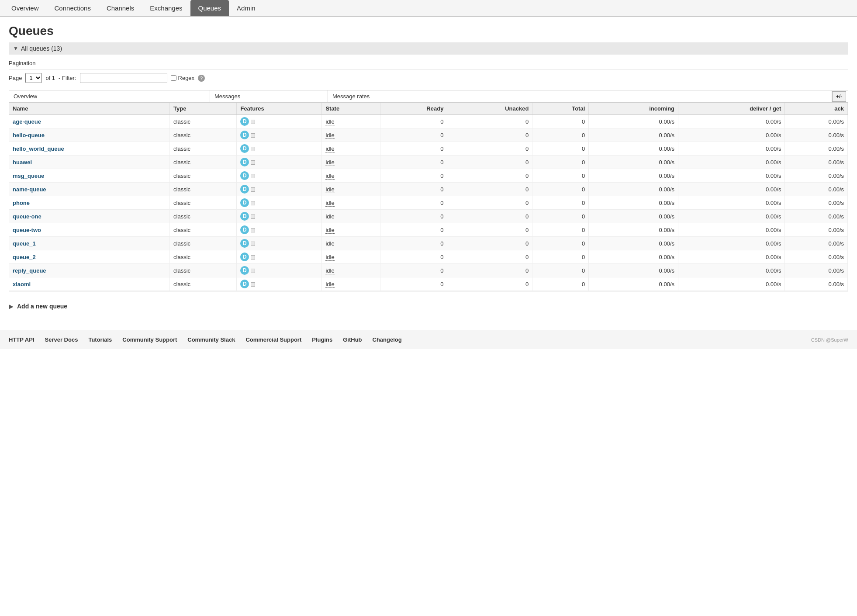 The width and height of the screenshot is (857, 616). What do you see at coordinates (351, 135) in the screenshot?
I see `queue-state-cell: idle` at bounding box center [351, 135].